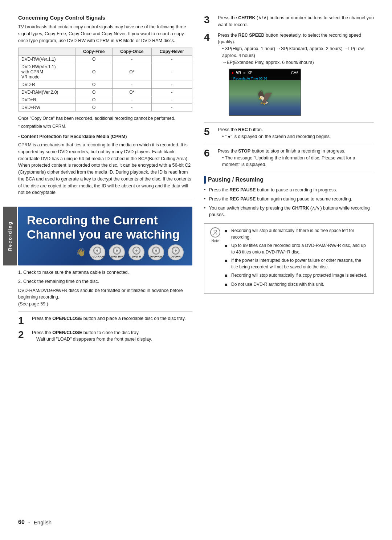 The height and width of the screenshot is (540, 392). Describe the element at coordinates (282, 151) in the screenshot. I see `step6-text: Press the STOP button to stop or finish …` at that location.